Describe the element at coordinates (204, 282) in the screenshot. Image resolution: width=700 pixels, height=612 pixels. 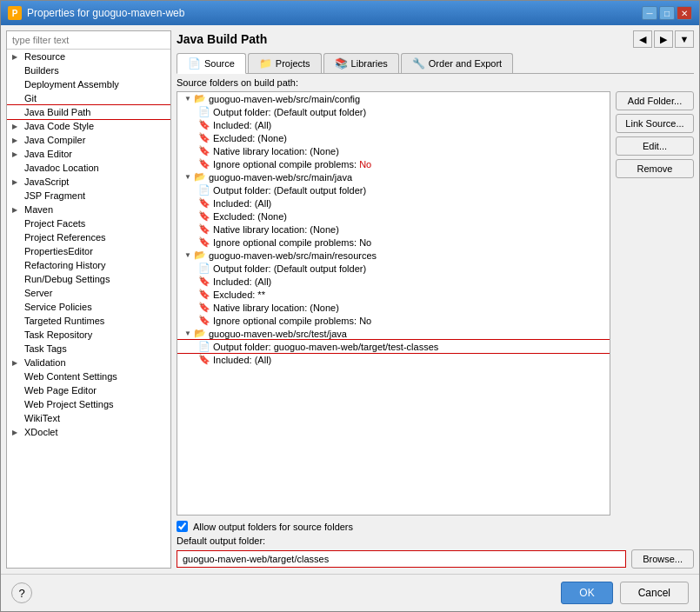
I see `res-included-icon: 🔖` at that location.